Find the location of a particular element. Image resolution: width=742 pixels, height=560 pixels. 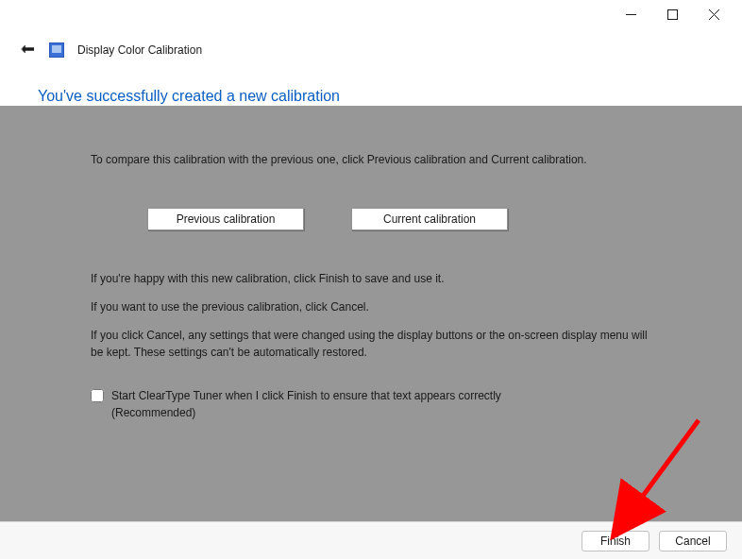

cleartype-checkbox is located at coordinates (97, 396).